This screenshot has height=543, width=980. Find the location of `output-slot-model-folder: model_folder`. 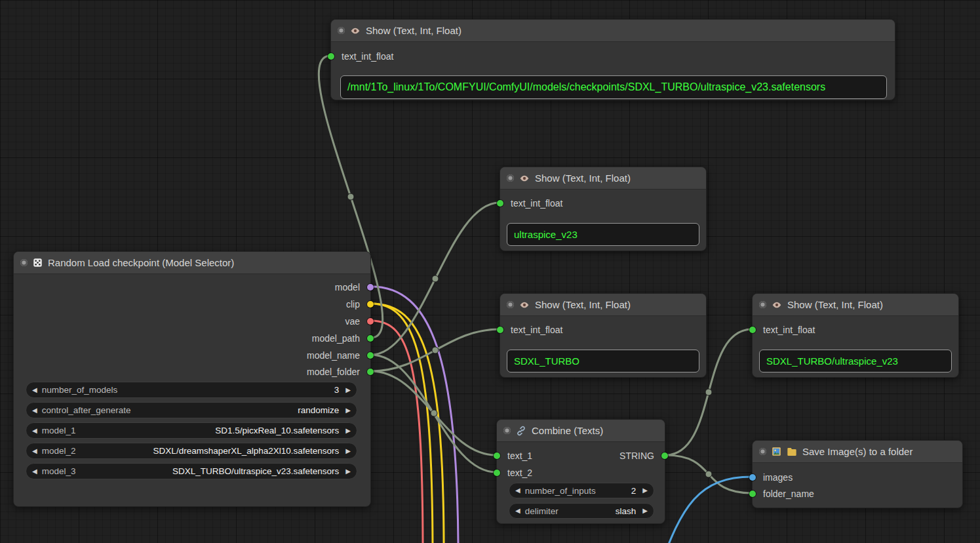

output-slot-model-folder: model_folder is located at coordinates (338, 372).